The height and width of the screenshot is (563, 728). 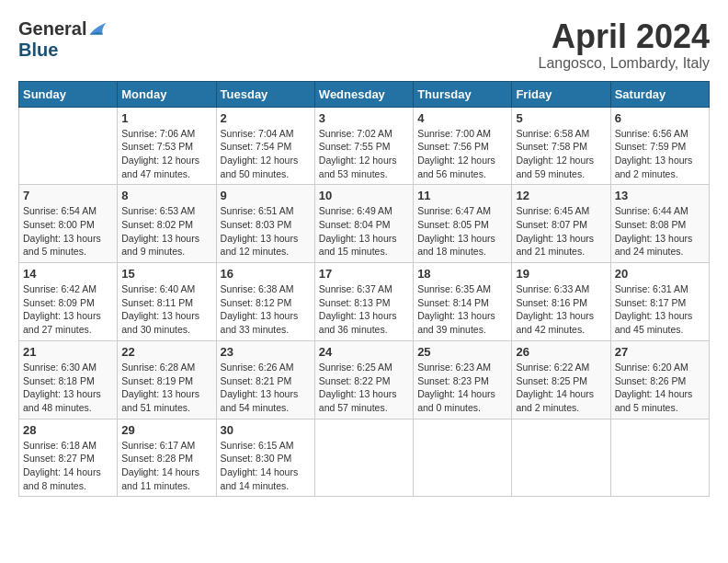 What do you see at coordinates (462, 351) in the screenshot?
I see `day-number: 25` at bounding box center [462, 351].